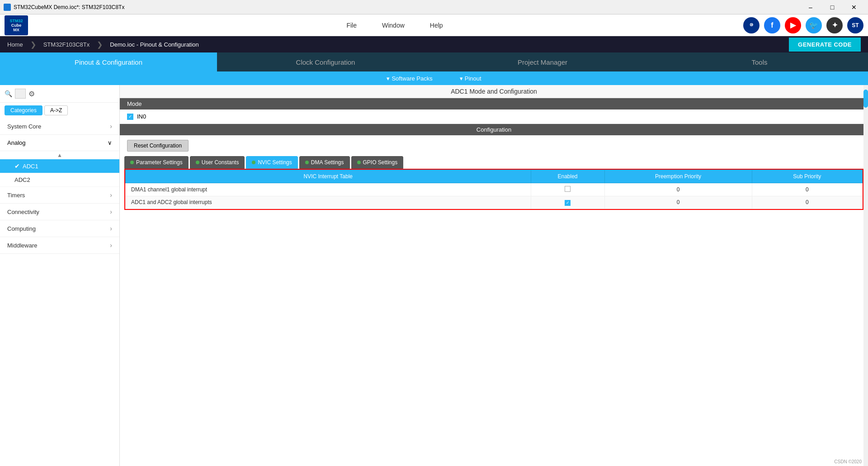  I want to click on youtube-icon: ▶, so click(793, 25).